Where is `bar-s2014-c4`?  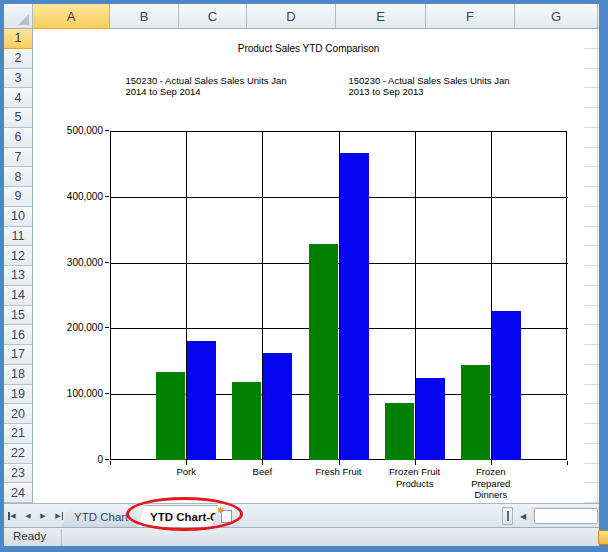 bar-s2014-c4 is located at coordinates (476, 412).